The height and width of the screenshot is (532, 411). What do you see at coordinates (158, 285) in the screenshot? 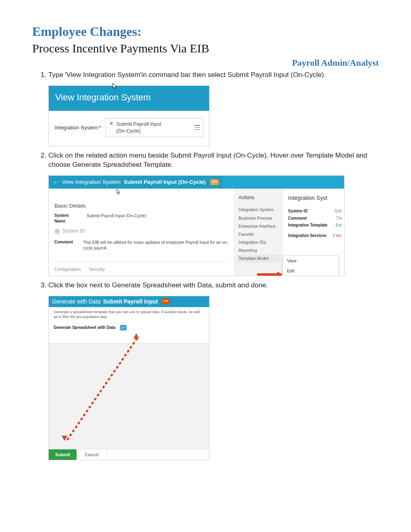
I see `step-3-text: Click the box next to Generate Spreadshe…` at bounding box center [158, 285].